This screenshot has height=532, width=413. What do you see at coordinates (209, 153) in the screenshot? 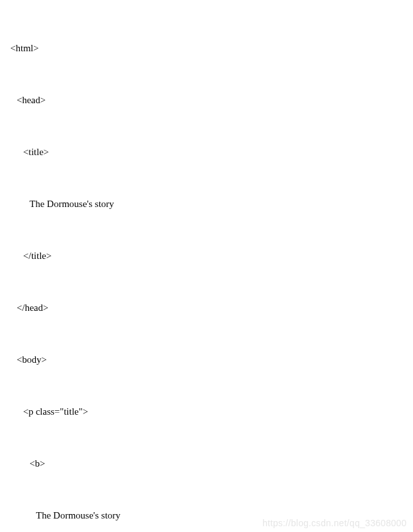
I see `code-line: <title>` at bounding box center [209, 153].